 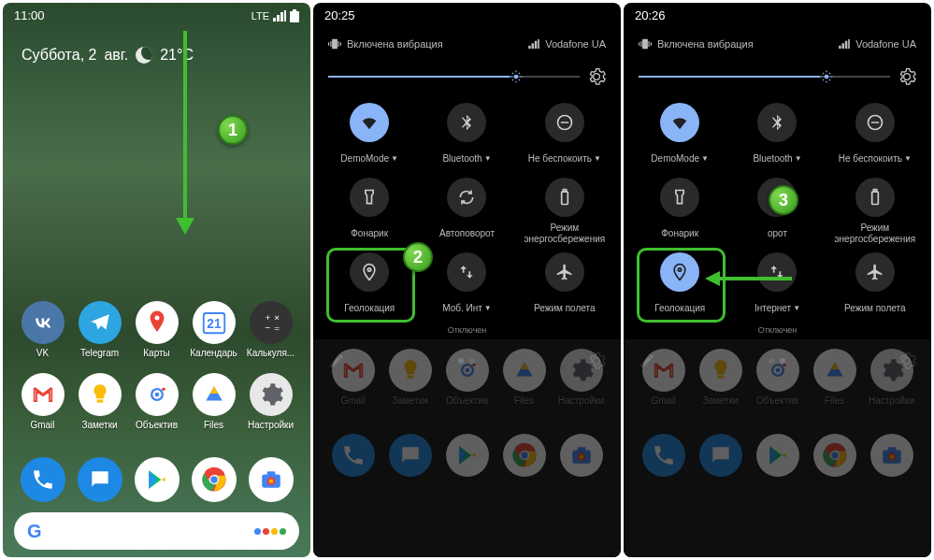 What do you see at coordinates (778, 234) in the screenshot?
I see `qs-label: орот` at bounding box center [778, 234].